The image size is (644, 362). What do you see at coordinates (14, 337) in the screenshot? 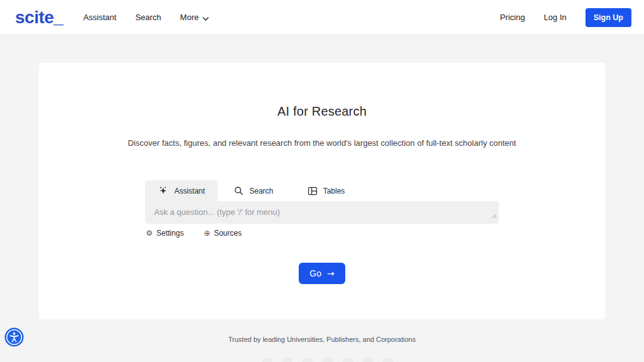
I see `accessibility-icon` at bounding box center [14, 337].